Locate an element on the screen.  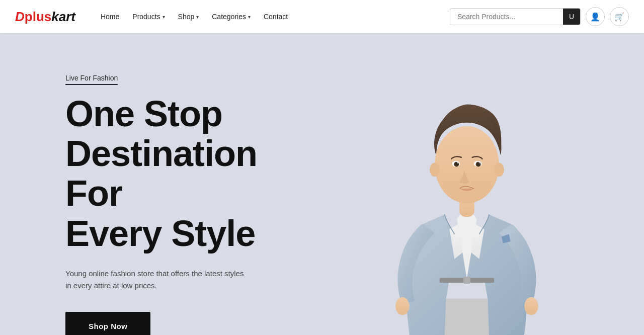
user-button: 👤 is located at coordinates (595, 17).